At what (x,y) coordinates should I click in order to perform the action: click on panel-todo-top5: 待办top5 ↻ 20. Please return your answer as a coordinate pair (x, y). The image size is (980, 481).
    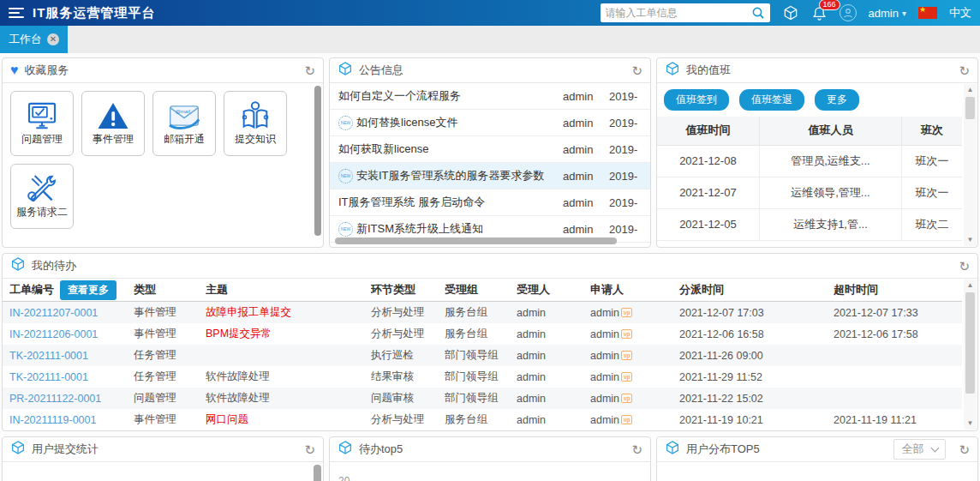
    Looking at the image, I should click on (490, 459).